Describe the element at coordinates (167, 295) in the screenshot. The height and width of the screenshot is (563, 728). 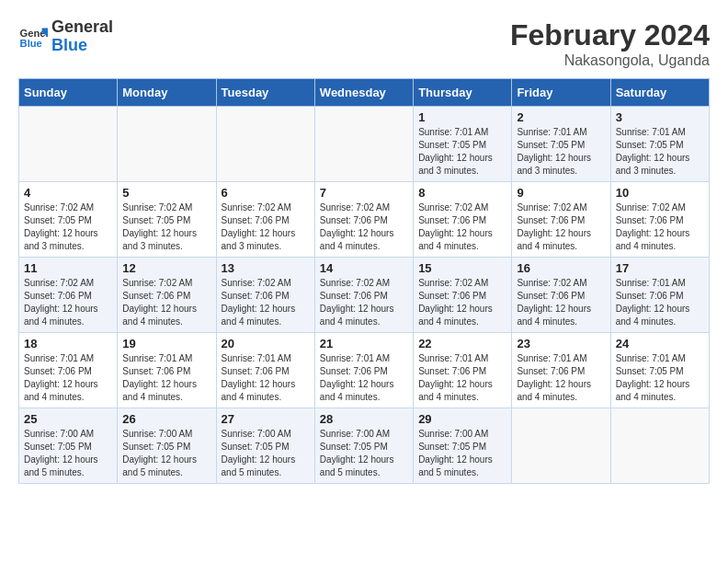
I see `calendar-cell: 12Sunrise: 7:02 AM Sunset: 7:06 PM Dayli…` at that location.